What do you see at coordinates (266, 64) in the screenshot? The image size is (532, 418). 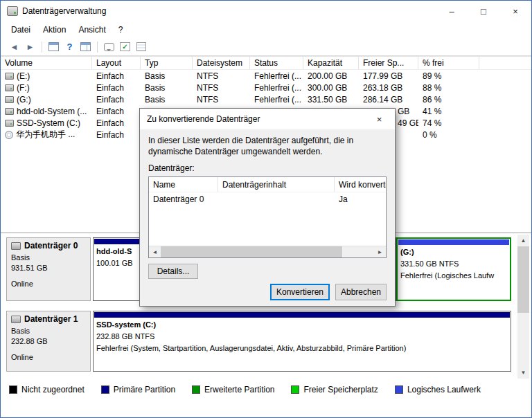 I see `volume-list-header: Volume Layout Typ Dateisystem Status Kap…` at bounding box center [266, 64].